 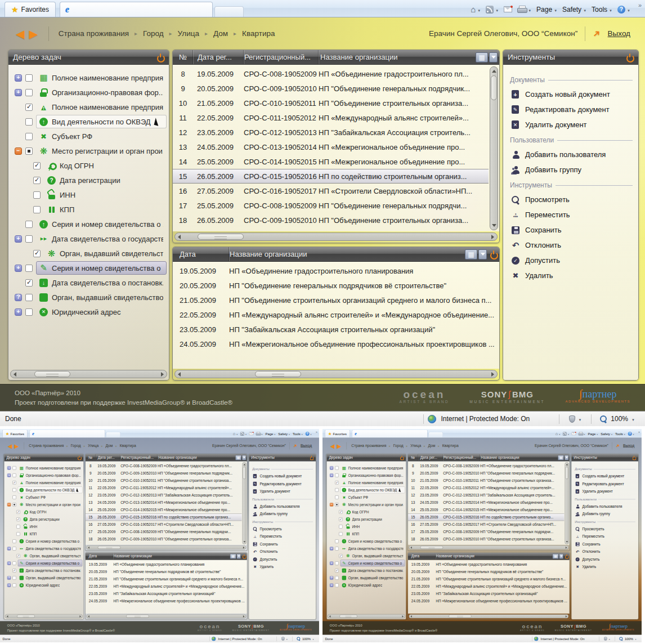 I want to click on table-row: 22.05.2009НП «Международный альянс строи…, so click(x=167, y=587).